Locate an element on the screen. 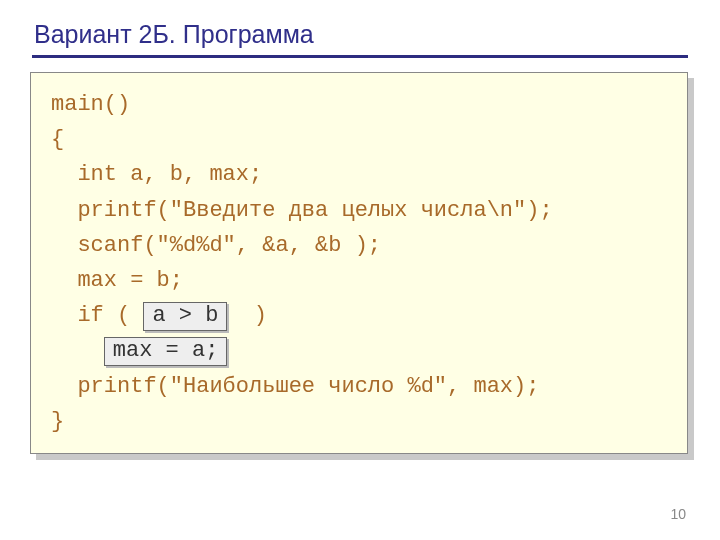 The width and height of the screenshot is (720, 540). code-line: ) is located at coordinates (247, 316).